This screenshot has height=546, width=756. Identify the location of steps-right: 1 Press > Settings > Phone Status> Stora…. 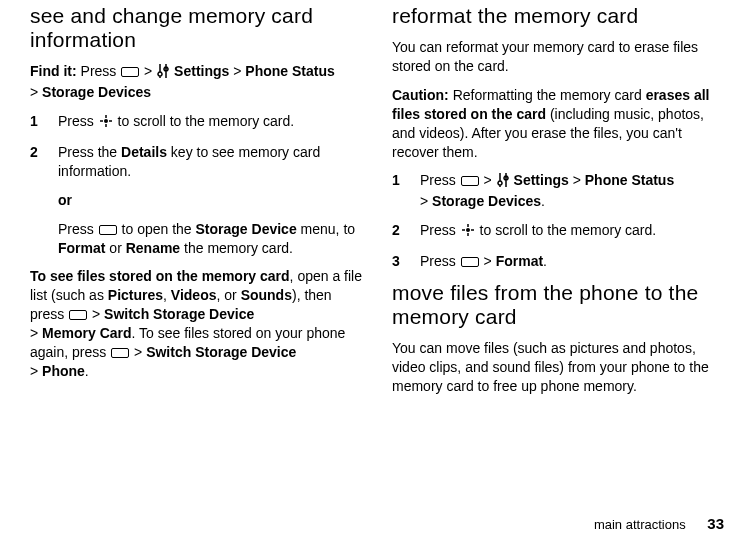
(559, 221).